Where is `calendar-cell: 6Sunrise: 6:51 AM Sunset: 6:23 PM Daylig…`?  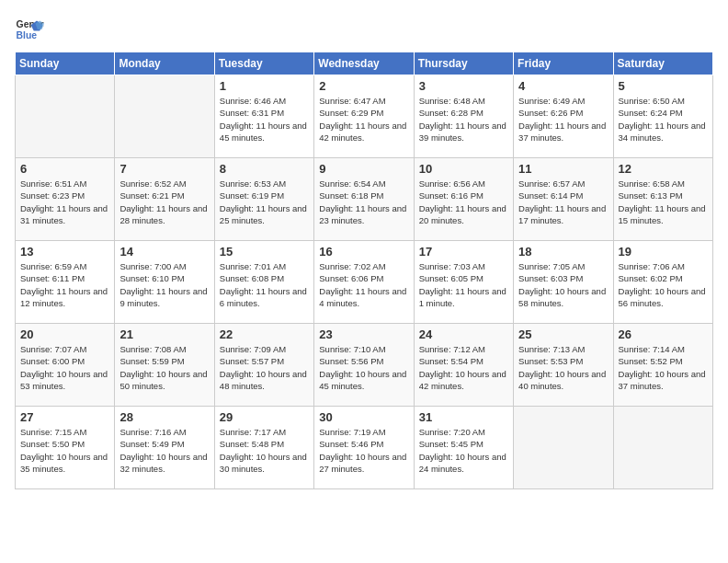
calendar-cell: 6Sunrise: 6:51 AM Sunset: 6:23 PM Daylig… is located at coordinates (65, 200).